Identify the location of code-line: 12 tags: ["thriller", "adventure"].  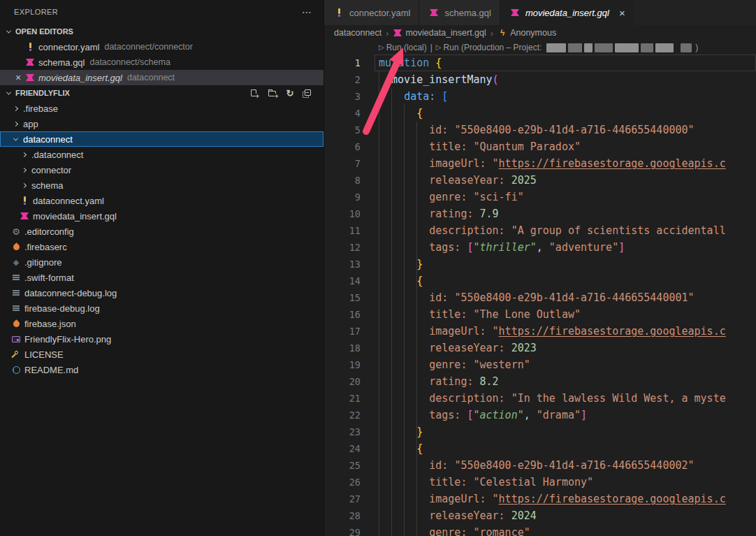
(540, 247).